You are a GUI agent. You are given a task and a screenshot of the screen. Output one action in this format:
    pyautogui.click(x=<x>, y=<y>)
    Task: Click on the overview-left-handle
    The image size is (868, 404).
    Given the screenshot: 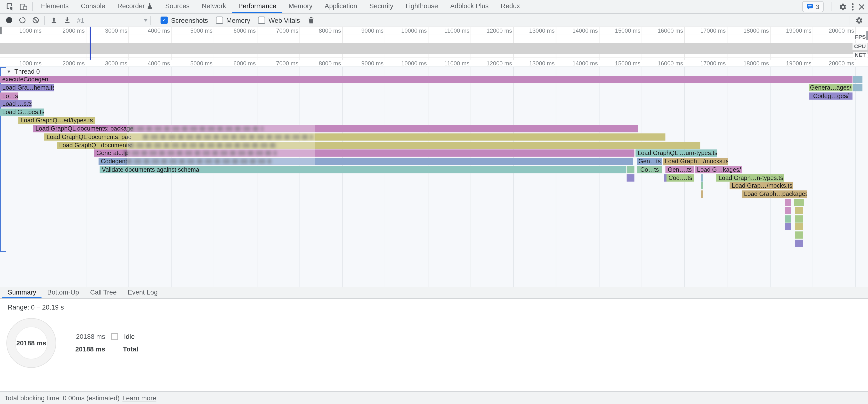 What is the action you would take?
    pyautogui.click(x=1, y=30)
    